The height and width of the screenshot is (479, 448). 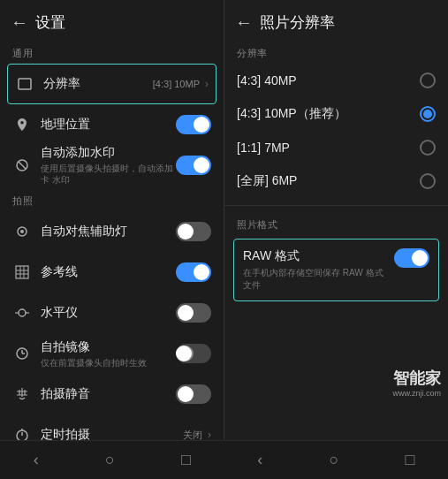 I want to click on raw-row: RAW 格式 在手机内部存储空间保存 RAW 格式文件, so click(x=336, y=270).